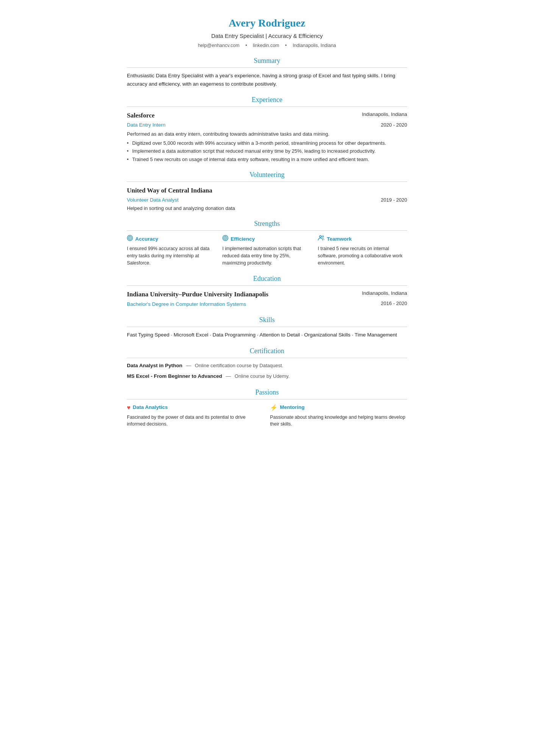 Image resolution: width=534 pixels, height=756 pixels. I want to click on cert-2: MS Excel - From Beginner to Advanced — O…, so click(267, 376).